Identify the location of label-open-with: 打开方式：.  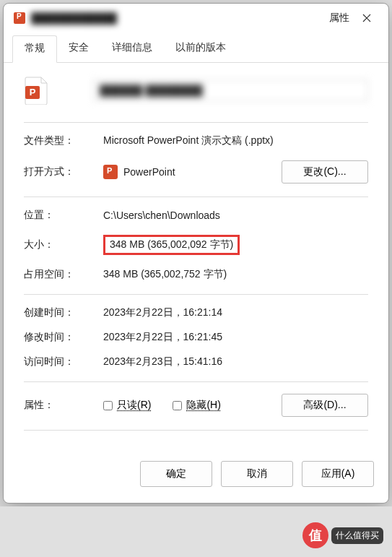
(64, 172).